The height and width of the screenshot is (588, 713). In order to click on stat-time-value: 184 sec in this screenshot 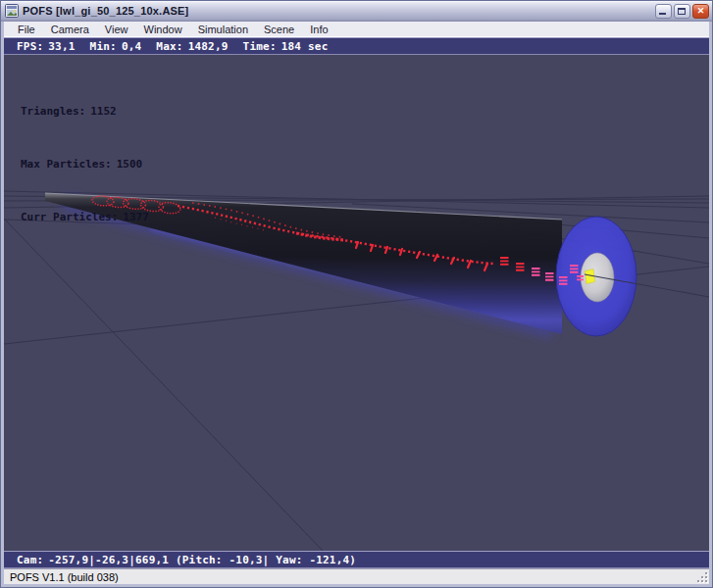, I will do `click(305, 47)`.